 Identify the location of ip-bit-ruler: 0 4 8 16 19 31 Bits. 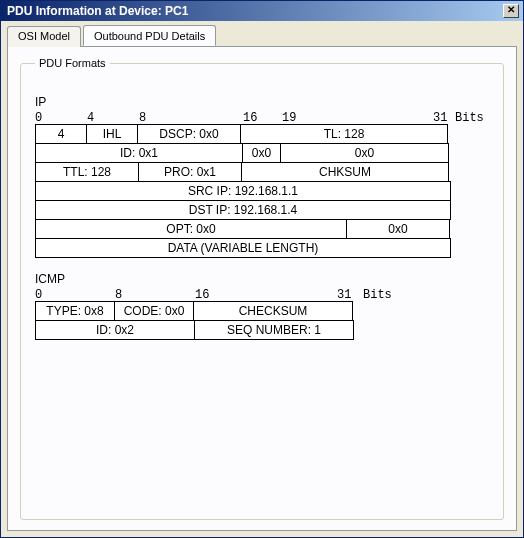
(243, 118).